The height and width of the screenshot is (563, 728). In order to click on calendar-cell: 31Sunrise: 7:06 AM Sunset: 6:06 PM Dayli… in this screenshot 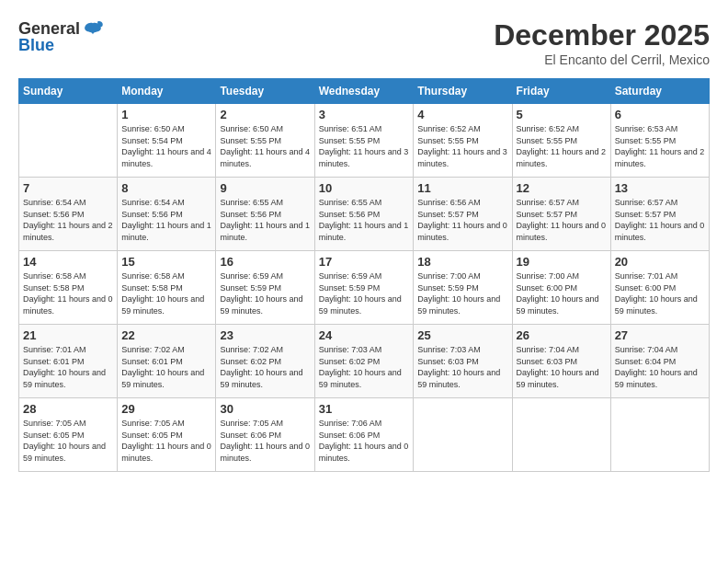, I will do `click(364, 435)`.